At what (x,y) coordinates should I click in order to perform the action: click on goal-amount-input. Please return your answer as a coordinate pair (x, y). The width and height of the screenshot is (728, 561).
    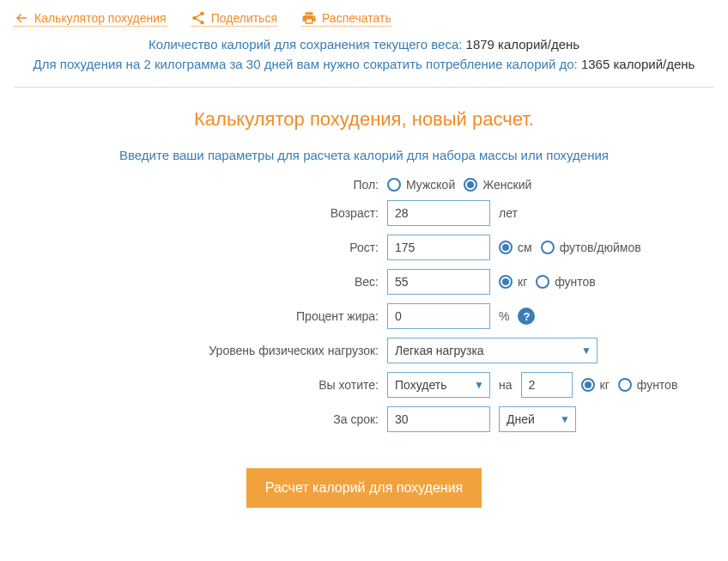
    Looking at the image, I should click on (547, 385).